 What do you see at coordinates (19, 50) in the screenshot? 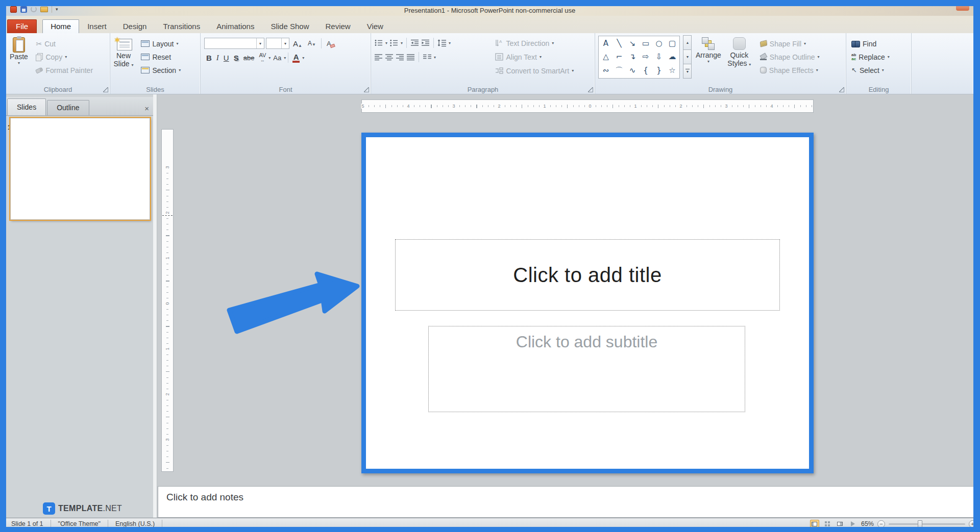
I see `paste-button: Paste ▾` at bounding box center [19, 50].